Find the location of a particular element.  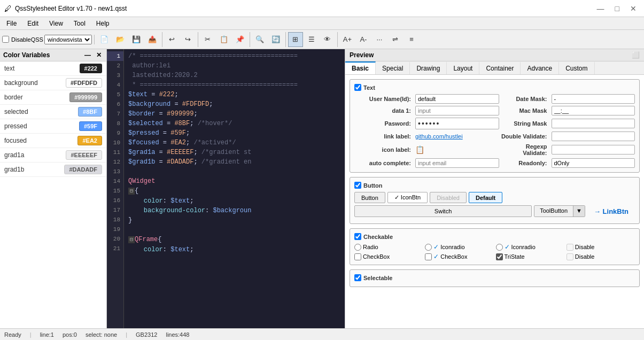

color-panel-close: ✕ is located at coordinates (99, 55).